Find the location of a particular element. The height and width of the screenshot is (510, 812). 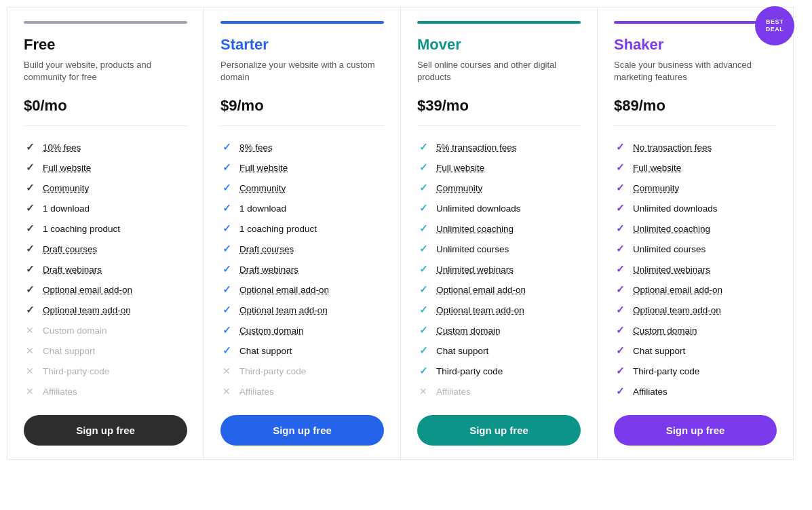

feature-item: ✓ 10% fees is located at coordinates (106, 147).